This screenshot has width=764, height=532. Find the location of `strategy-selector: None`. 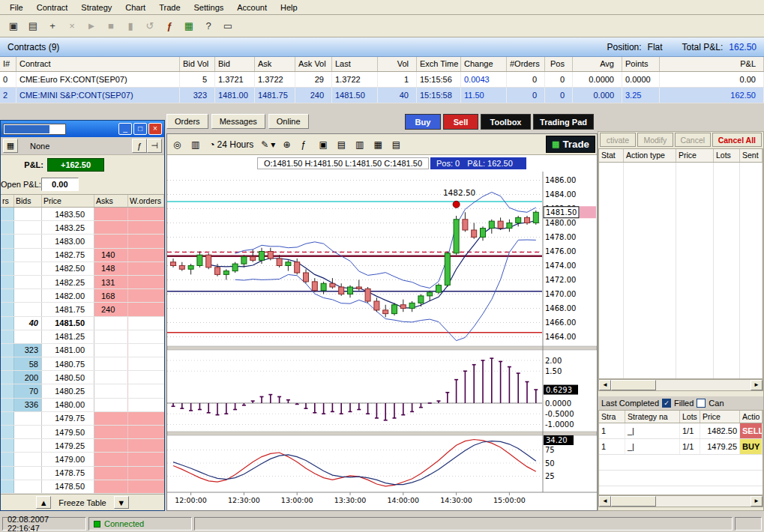

strategy-selector: None is located at coordinates (40, 146).